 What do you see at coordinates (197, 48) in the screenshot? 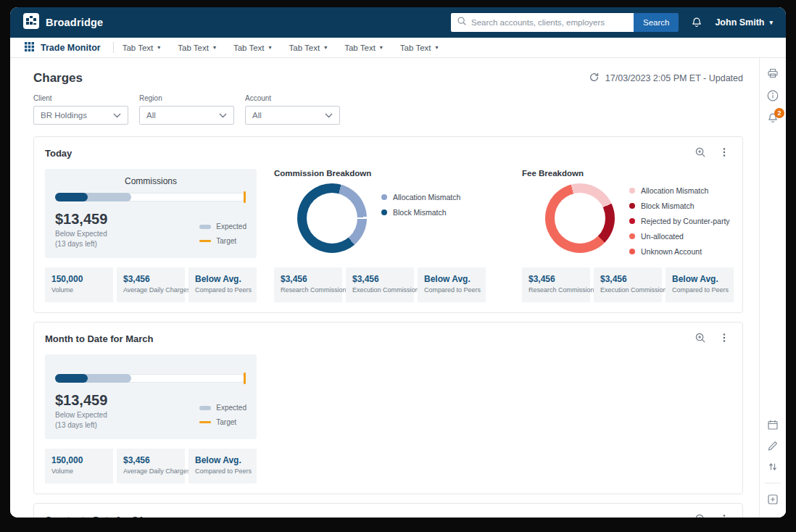
I see `tab-2: Tab Text ▾` at bounding box center [197, 48].